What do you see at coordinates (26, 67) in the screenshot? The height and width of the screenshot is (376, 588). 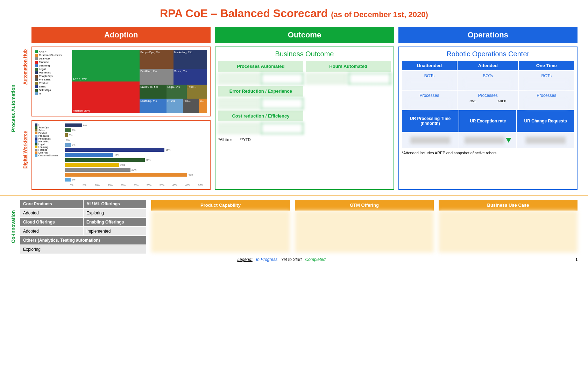 I see `panel-label-automation-hub: Automation Hub` at bounding box center [26, 67].